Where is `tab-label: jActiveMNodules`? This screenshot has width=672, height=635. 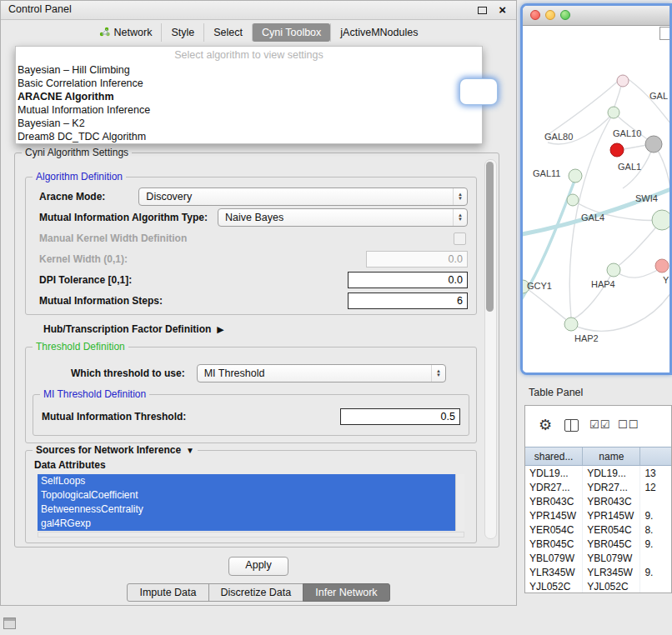
tab-label: jActiveMNodules is located at coordinates (379, 32).